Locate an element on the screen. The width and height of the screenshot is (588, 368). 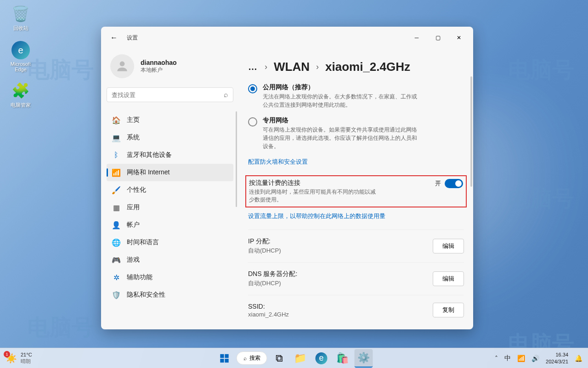
tray-ime: 中 is located at coordinates (508, 358).